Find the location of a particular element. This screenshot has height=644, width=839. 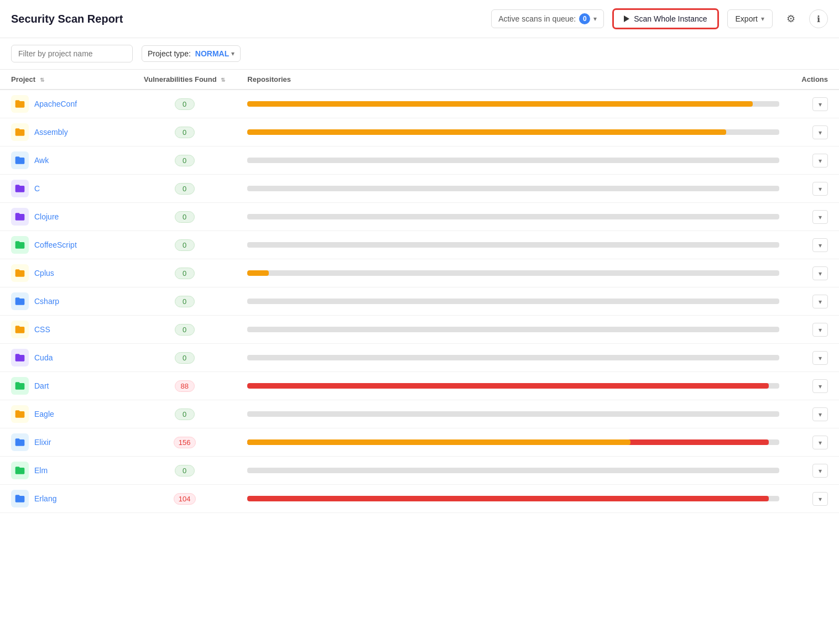

table-row: Erlang 104 ▾ is located at coordinates (419, 499).